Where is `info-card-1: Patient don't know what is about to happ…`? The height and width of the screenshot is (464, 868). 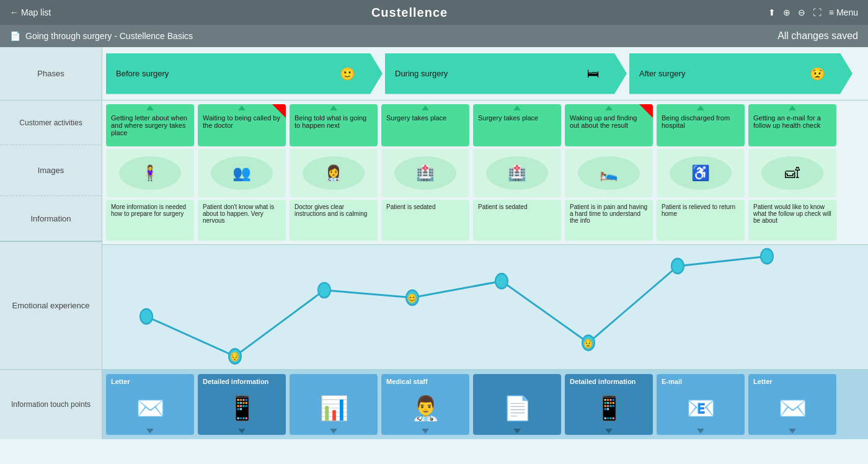
info-card-1: Patient don't know what is about to happ… is located at coordinates (242, 220).